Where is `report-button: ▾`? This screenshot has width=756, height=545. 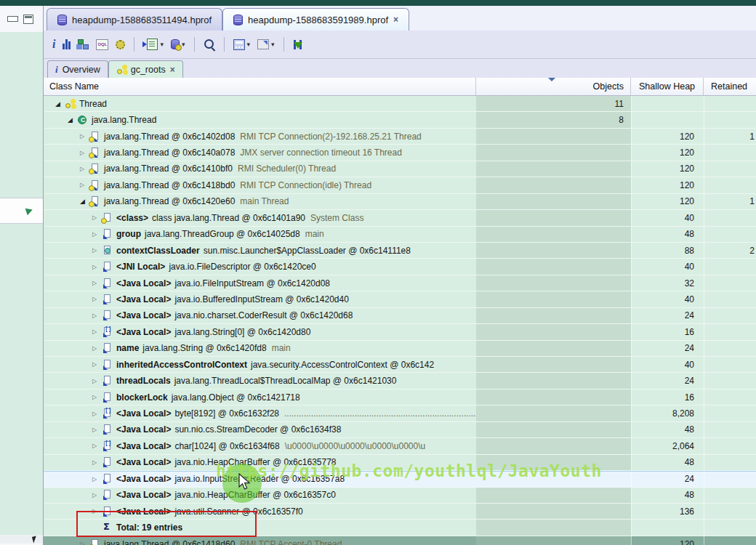
report-button: ▾ is located at coordinates (153, 44).